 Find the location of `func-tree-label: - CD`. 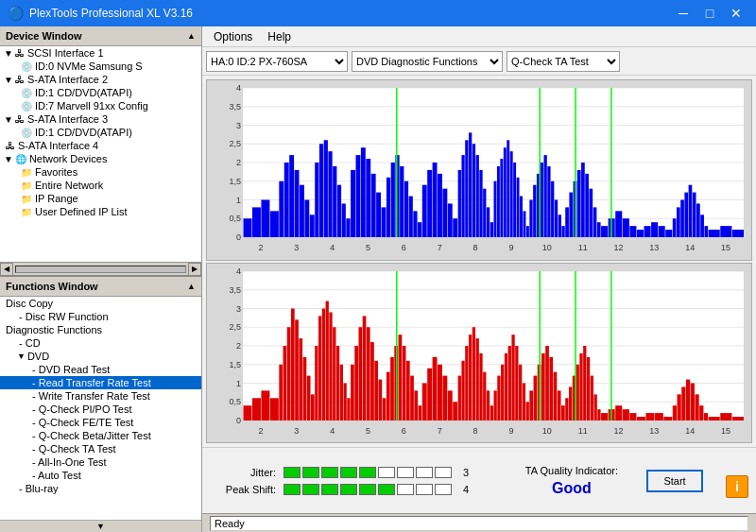

func-tree-label: - CD is located at coordinates (30, 343).